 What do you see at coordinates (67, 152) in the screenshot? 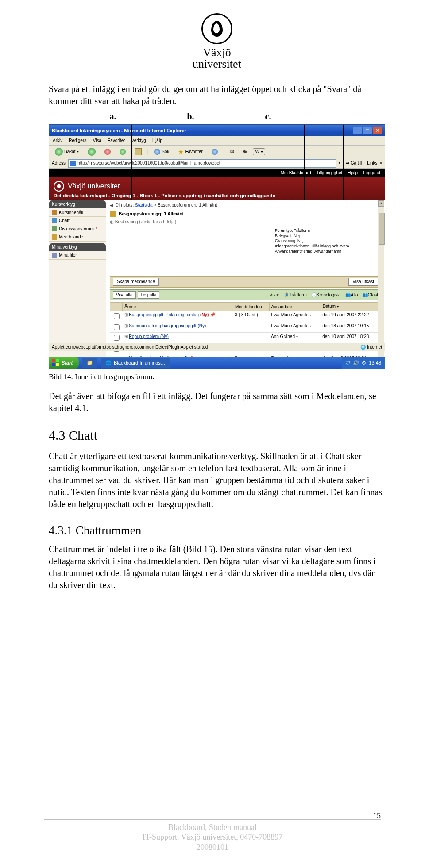
I see `back-button: Bakåt▾` at bounding box center [67, 152].